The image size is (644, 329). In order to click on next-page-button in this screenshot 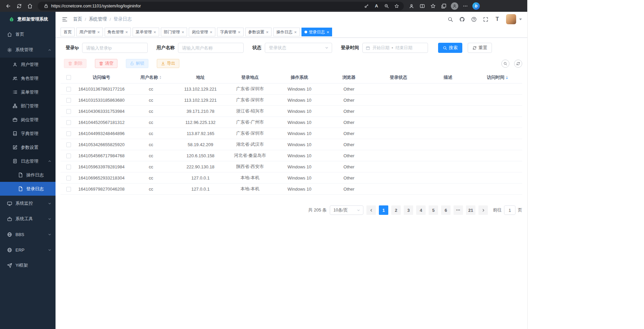, I will do `click(483, 210)`.